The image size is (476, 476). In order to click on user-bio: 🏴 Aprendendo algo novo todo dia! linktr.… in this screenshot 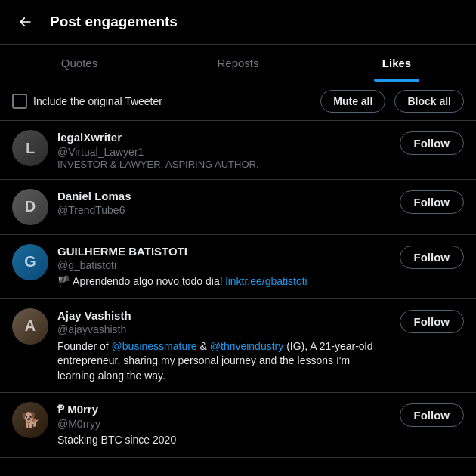, I will do `click(224, 282)`.